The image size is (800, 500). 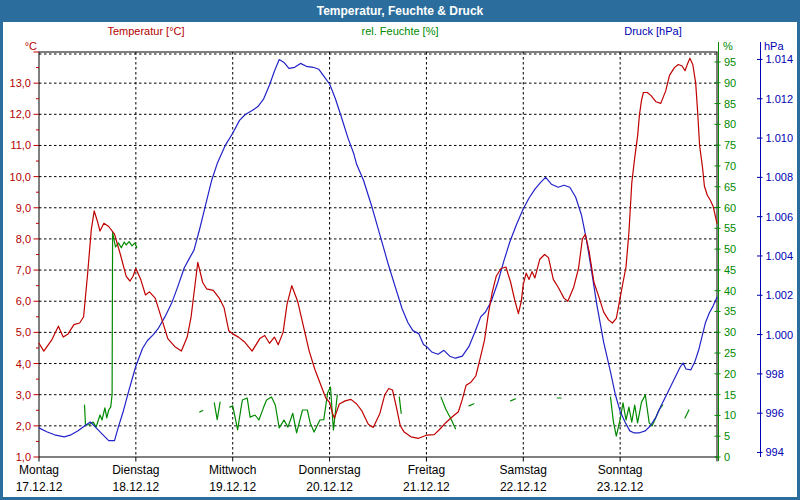 I want to click on humidity-tick-label: 50, so click(x=730, y=249).